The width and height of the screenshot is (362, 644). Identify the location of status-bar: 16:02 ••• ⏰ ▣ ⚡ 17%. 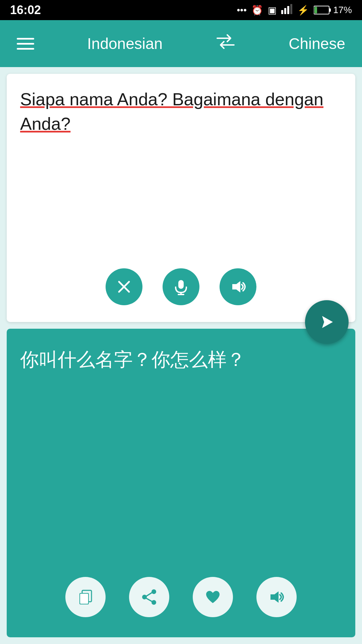
(181, 10).